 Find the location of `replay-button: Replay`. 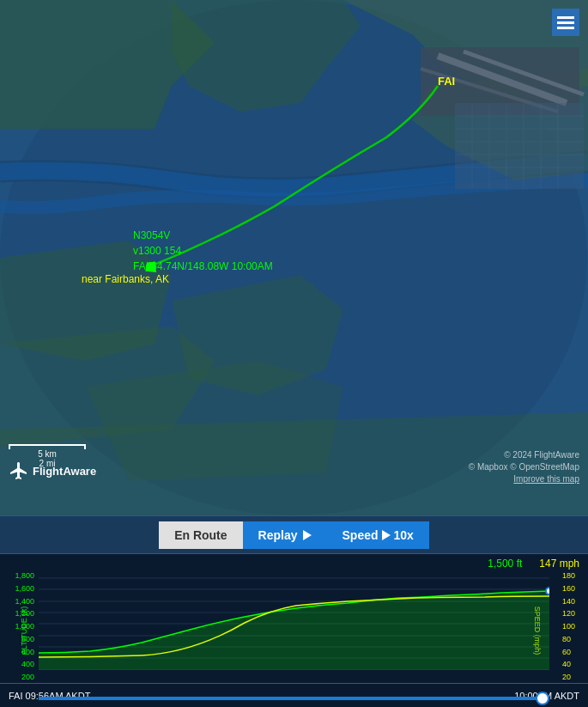

replay-button: Replay is located at coordinates (285, 535).